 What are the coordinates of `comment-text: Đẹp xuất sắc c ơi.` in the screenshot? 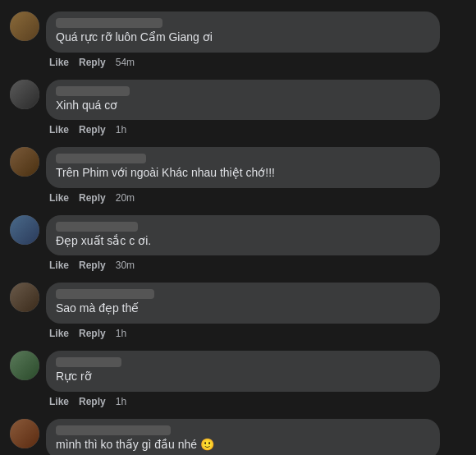 It's located at (243, 241).